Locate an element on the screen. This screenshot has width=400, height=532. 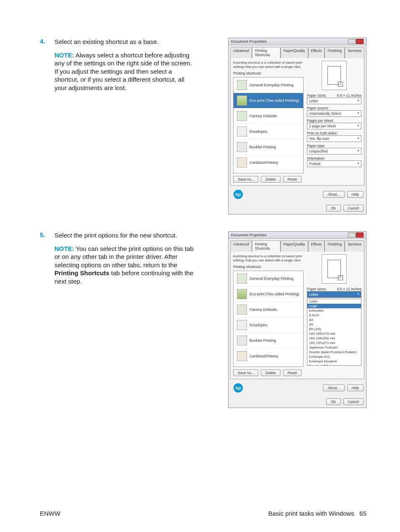
paper-sizes-dropdown-list: Letter Legal Executive 8.5x13 A4 A5 B5 (… is located at coordinates (334, 332).